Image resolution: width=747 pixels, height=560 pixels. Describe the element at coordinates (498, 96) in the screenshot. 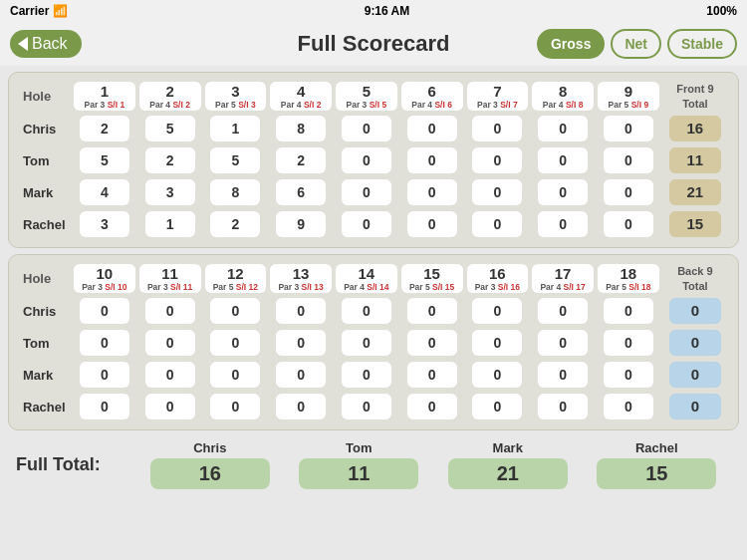

I see `hole-7-header: 7Par 3 S/I 7` at that location.